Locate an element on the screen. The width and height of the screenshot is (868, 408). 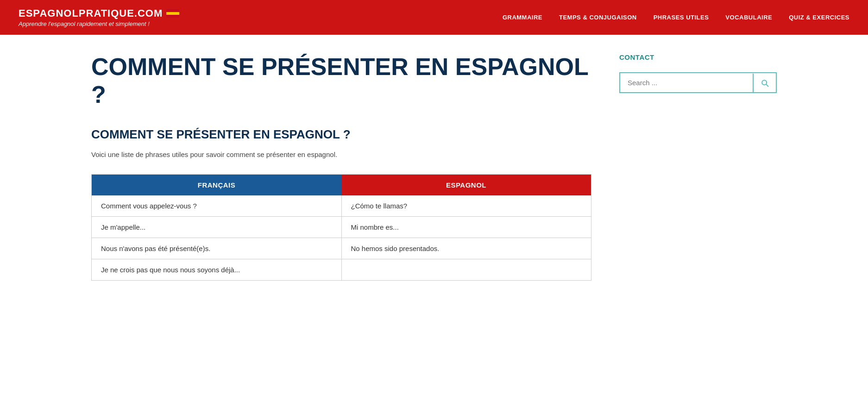
site-header: ESPAGNOLPRATIQUE.COM Apprendre l'espagno… is located at coordinates (434, 18).